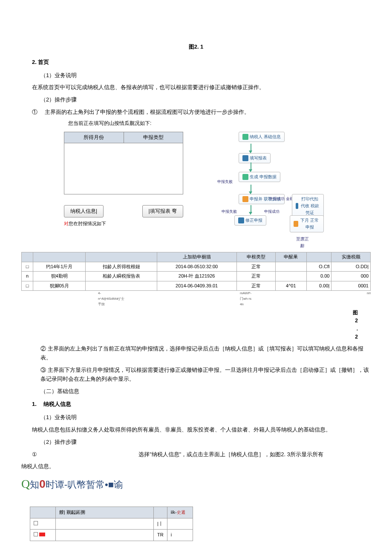 This screenshot has width=392, height=556. Describe the element at coordinates (196, 286) in the screenshot. I see `table-row: □猊腳05月2014-06-0409.39.01正常4^010.00|0001` at that location.